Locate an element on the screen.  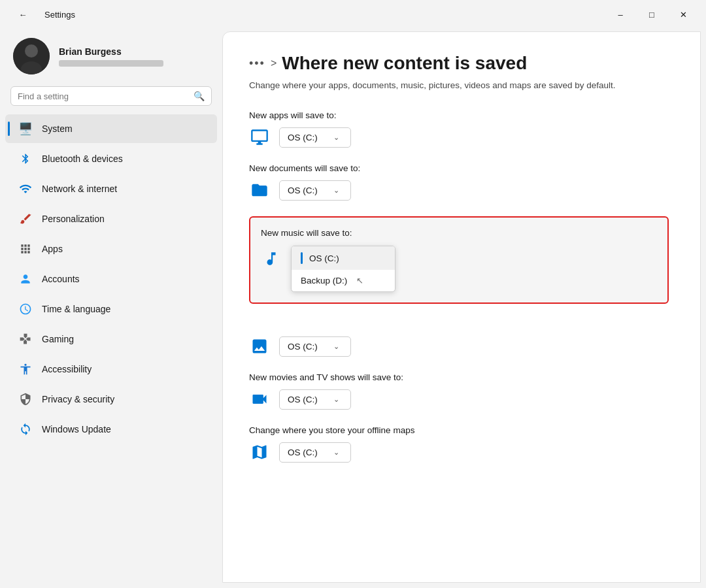
user-info: Brian Burgess is located at coordinates (111, 56).